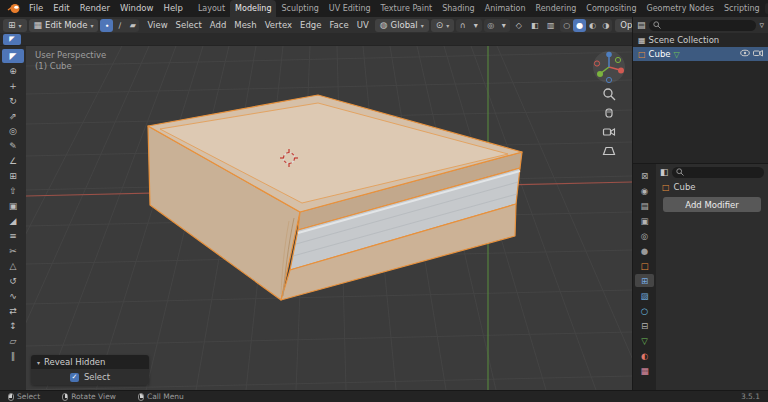  What do you see at coordinates (310, 25) in the screenshot?
I see `menu-edge: Edge` at bounding box center [310, 25].